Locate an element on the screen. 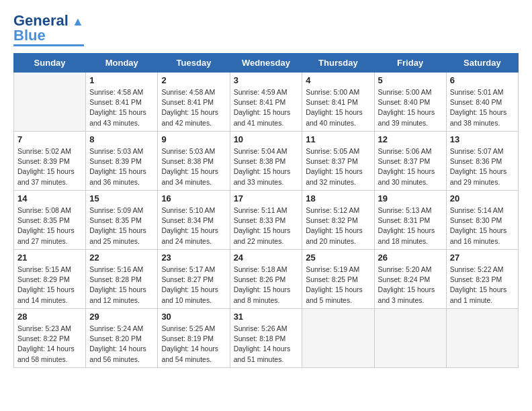 This screenshot has height=411, width=532. day-number: 10 is located at coordinates (266, 140).